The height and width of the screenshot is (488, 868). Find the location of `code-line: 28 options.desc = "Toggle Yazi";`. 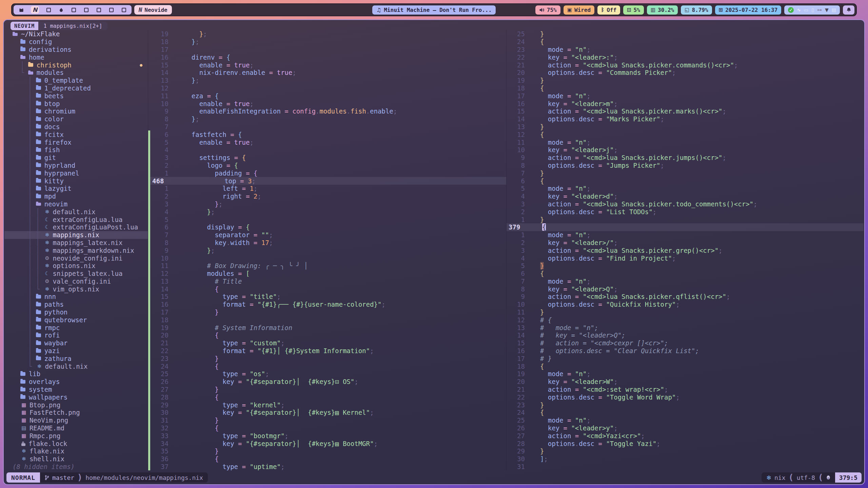

code-line: 28 options.desc = "Toggle Yazi"; is located at coordinates (685, 443).